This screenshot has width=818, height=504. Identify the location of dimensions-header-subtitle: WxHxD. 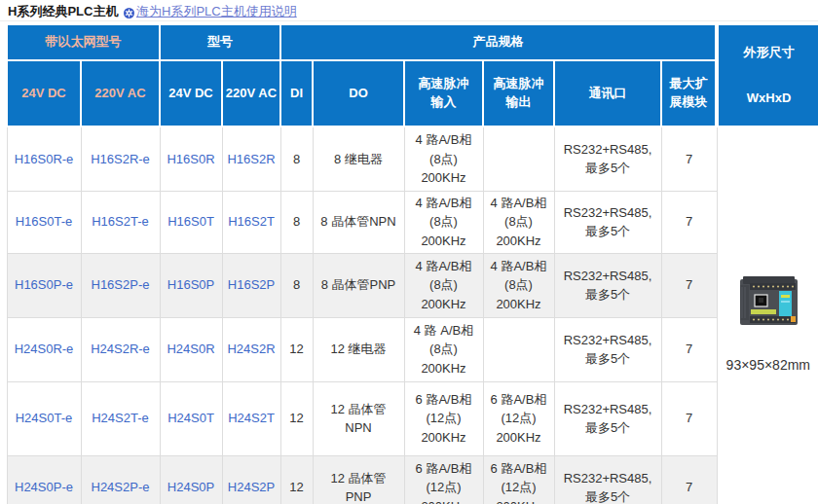
(768, 99).